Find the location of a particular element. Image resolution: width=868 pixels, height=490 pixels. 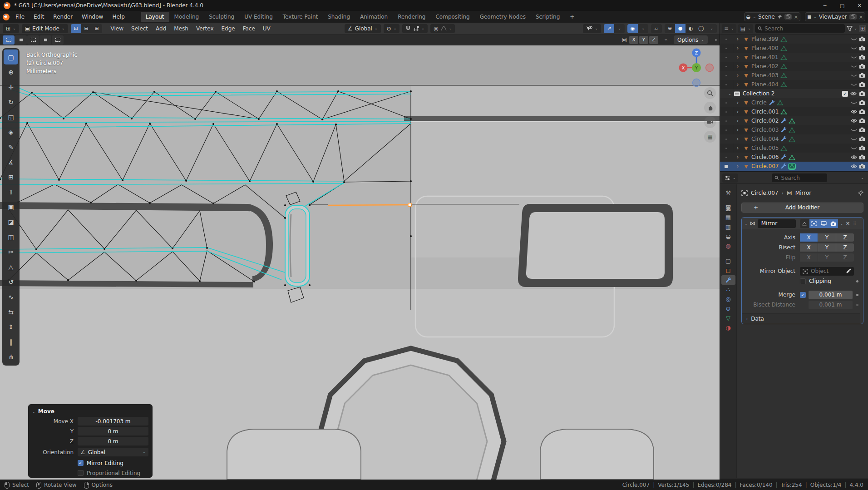

move-panel-header: ⌄ Move is located at coordinates (90, 411).